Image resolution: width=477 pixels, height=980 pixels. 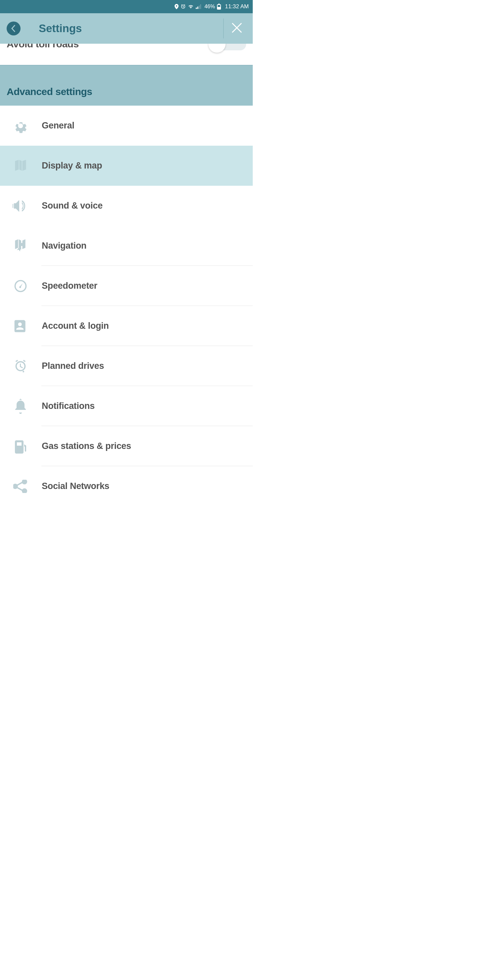 What do you see at coordinates (21, 326) in the screenshot?
I see `account-icon` at bounding box center [21, 326].